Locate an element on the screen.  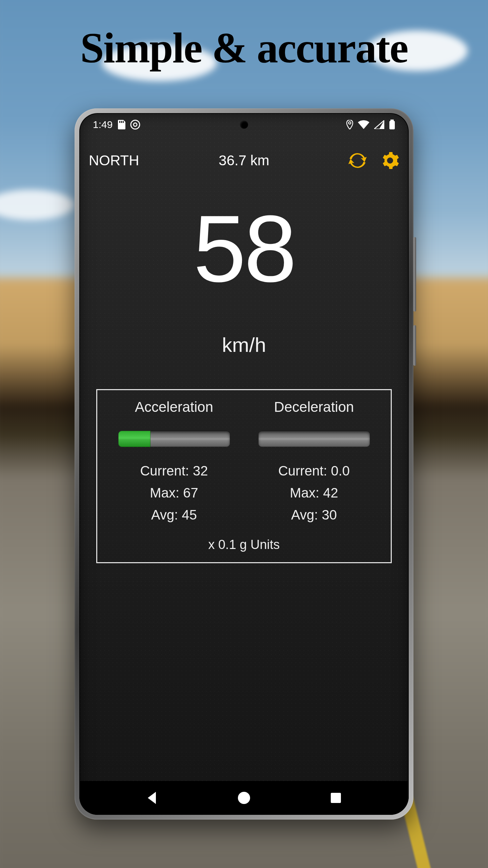
status-time: 1:49 is located at coordinates (103, 125).